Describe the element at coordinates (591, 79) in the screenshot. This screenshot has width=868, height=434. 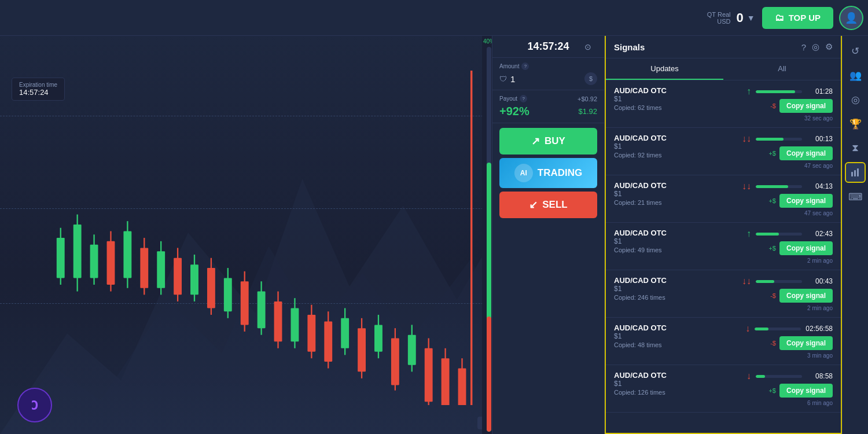
I see `currency-icon: $` at that location.